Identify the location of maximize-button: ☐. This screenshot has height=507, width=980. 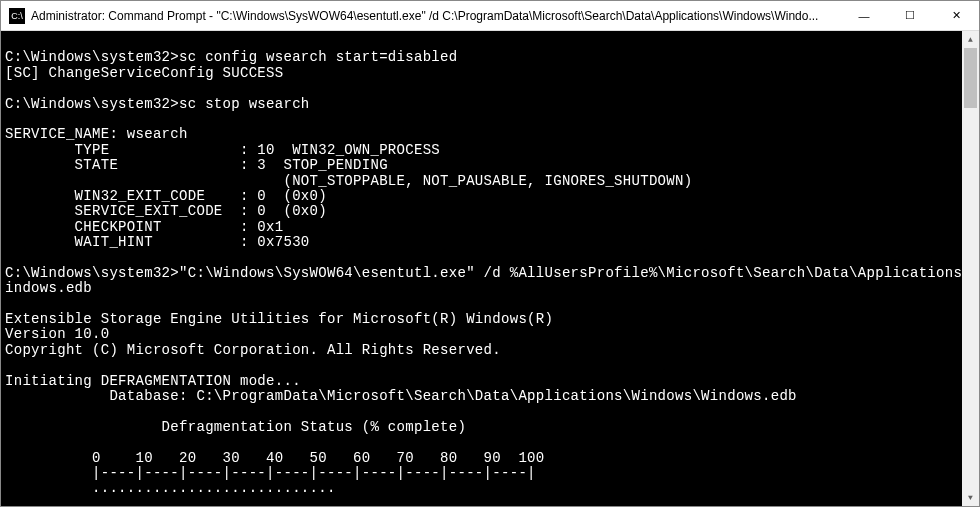
(910, 16).